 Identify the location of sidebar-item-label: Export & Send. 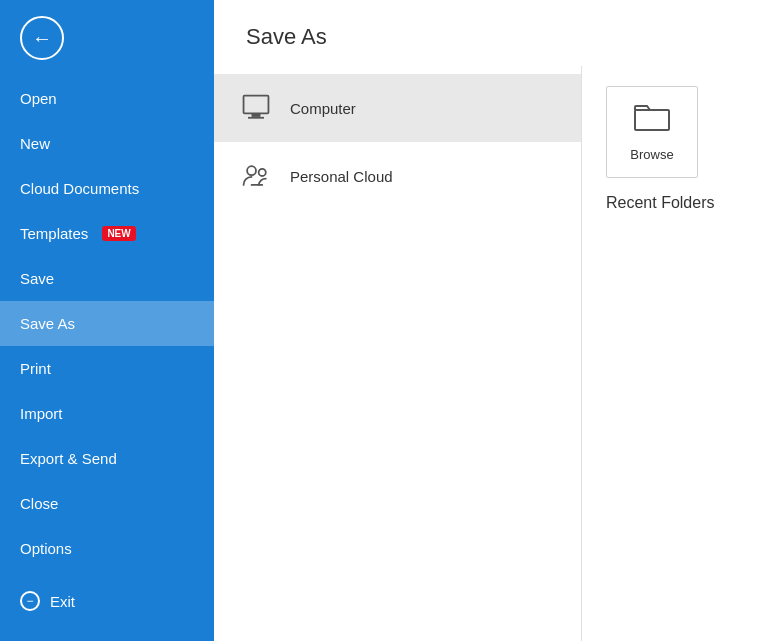
(68, 458).